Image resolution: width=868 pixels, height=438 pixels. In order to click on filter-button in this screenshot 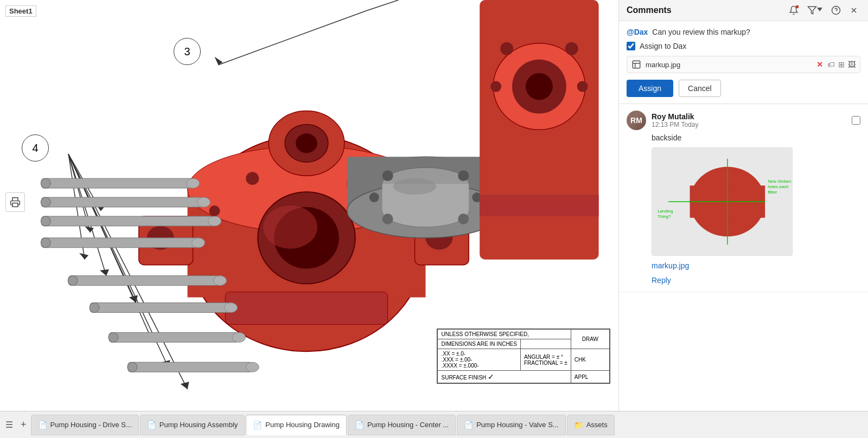, I will do `click(815, 10)`.